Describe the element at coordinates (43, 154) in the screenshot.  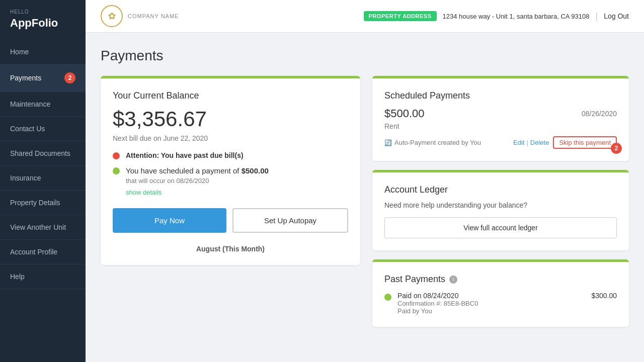
I see `sidebar-item-shared-documents: Shared Documents` at that location.